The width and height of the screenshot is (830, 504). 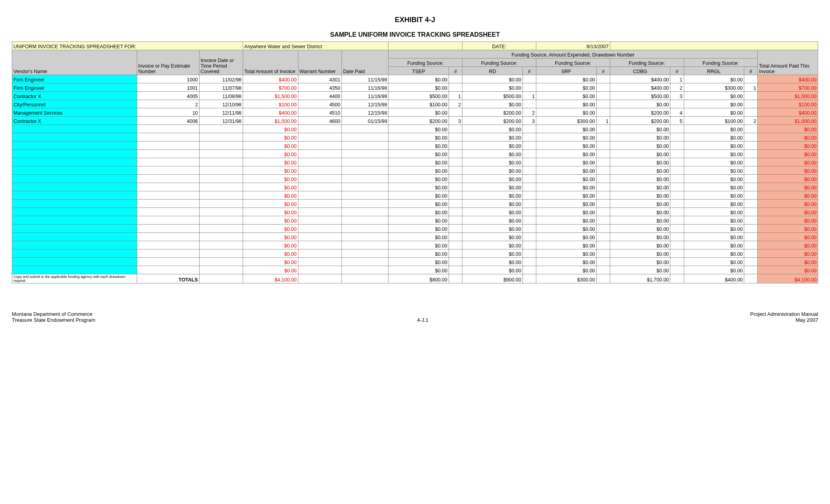 What do you see at coordinates (566, 121) in the screenshot?
I see `cell-srf: $300.00` at bounding box center [566, 121].